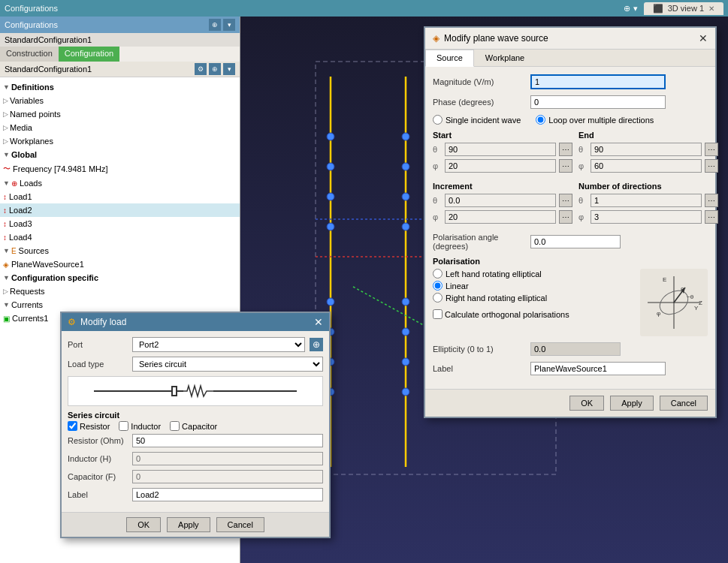 This screenshot has width=728, height=563. I want to click on single-wave-radio-item: Single incident wave, so click(476, 120).